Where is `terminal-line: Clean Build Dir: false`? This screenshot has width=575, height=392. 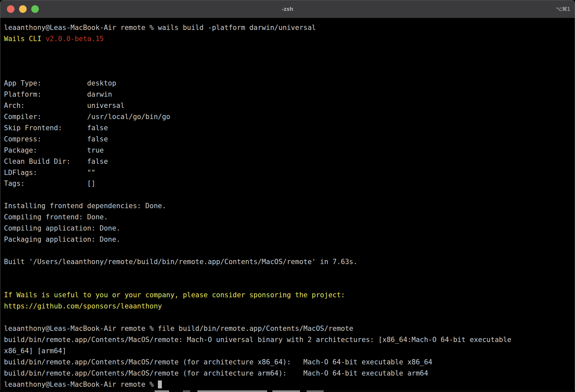
terminal-line: Clean Build Dir: false is located at coordinates (288, 162).